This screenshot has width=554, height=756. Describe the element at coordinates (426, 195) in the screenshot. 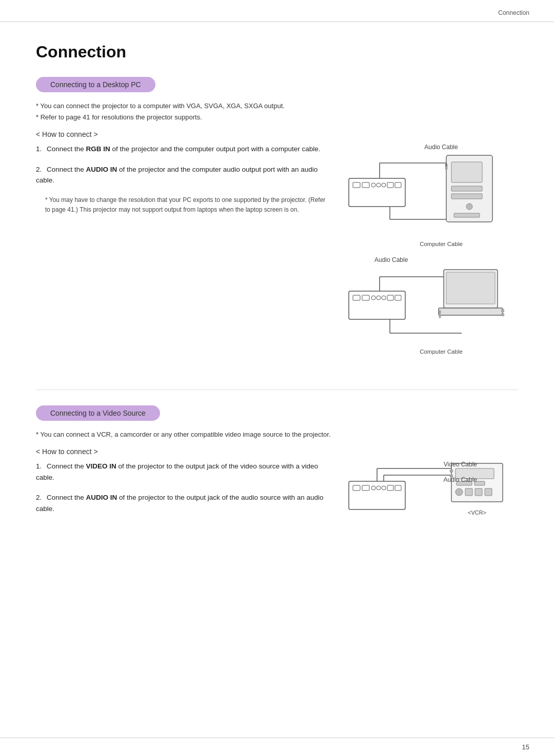

I see `section1-diagram1: Audio Cable` at that location.